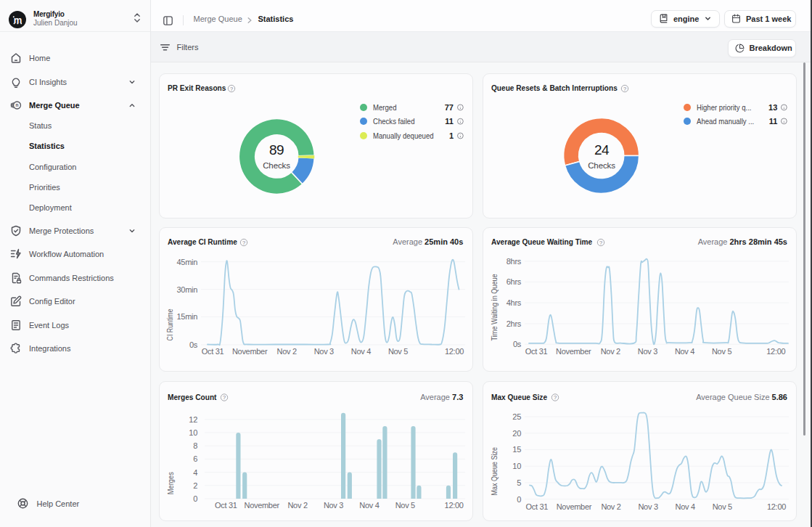 The width and height of the screenshot is (812, 527). Describe the element at coordinates (517, 417) in the screenshot. I see `svg-text: 25` at that location.